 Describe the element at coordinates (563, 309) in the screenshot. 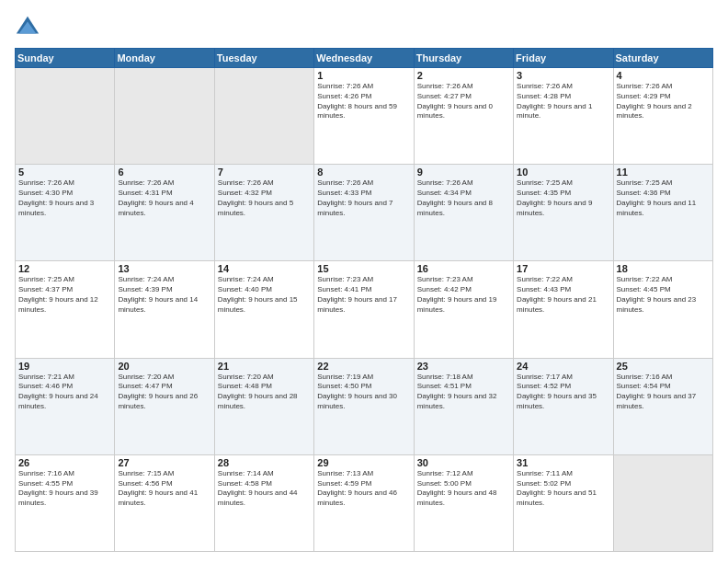

I see `calendar-cell: 17Sunrise: 7:22 AMSunset: 4:43 PMDayligh…` at that location.